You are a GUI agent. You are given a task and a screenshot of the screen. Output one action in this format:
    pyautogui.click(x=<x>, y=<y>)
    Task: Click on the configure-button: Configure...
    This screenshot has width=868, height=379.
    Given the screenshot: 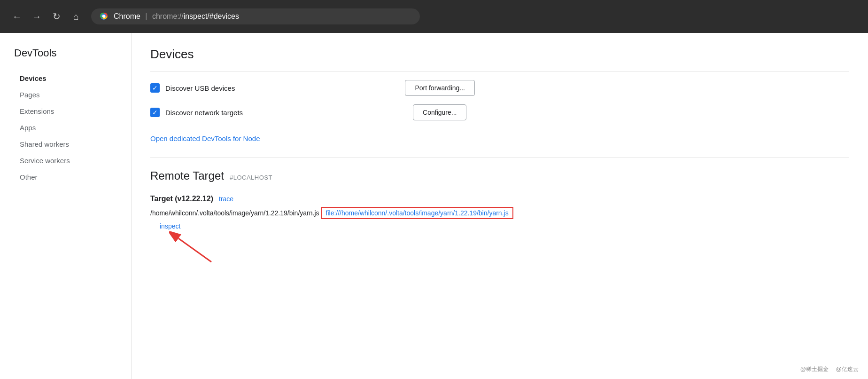 What is the action you would take?
    pyautogui.click(x=440, y=112)
    